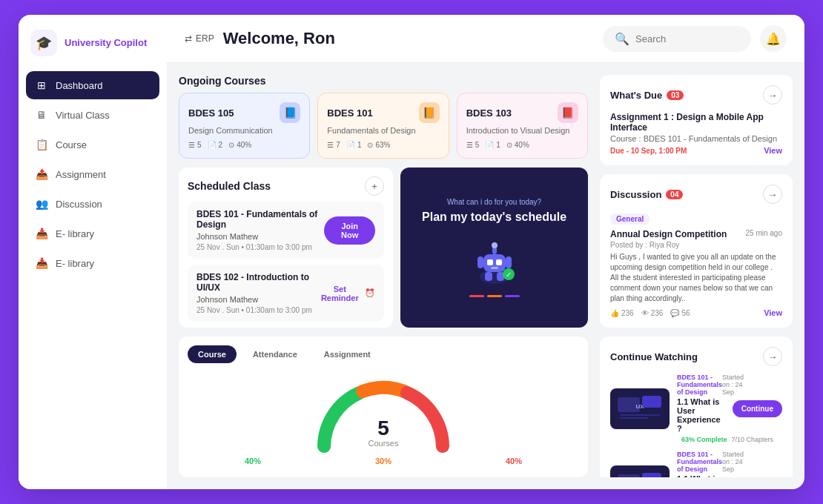 The width and height of the screenshot is (823, 504). Describe the element at coordinates (93, 145) in the screenshot. I see `sidebar-item-course: 📋 Course` at that location.